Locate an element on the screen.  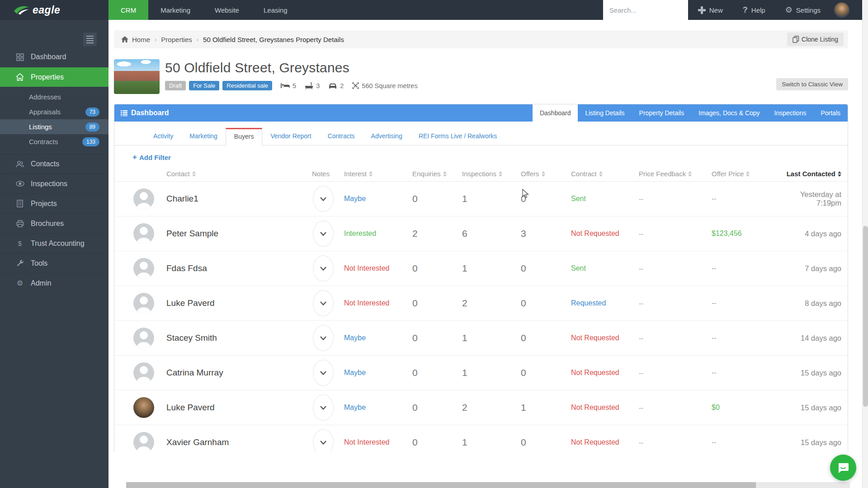
offer-price-value: $0 is located at coordinates (742, 408).